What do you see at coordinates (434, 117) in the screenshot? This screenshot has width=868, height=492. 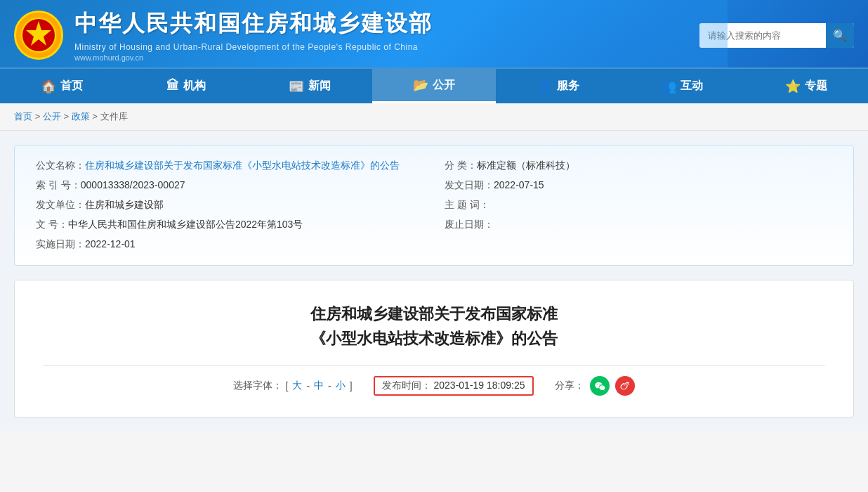 I see `breadcrumb: 首页 > 公开 > 政策 > 文件库` at bounding box center [434, 117].